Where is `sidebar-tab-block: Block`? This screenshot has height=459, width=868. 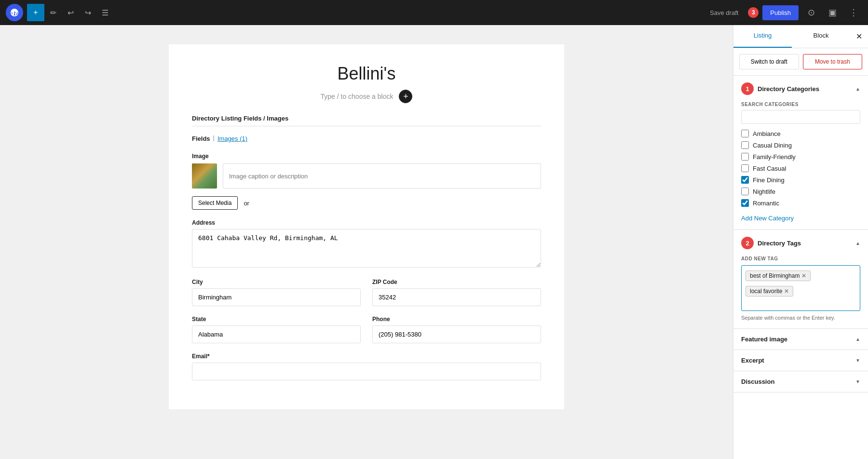
sidebar-tab-block: Block is located at coordinates (821, 37).